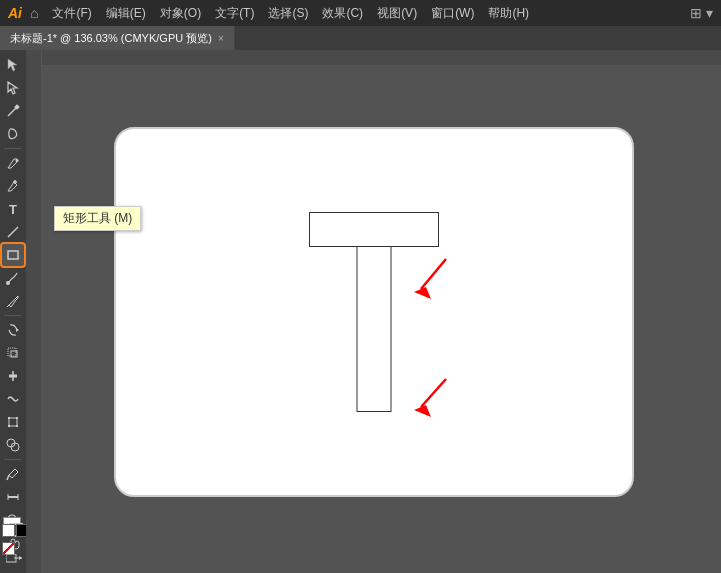  Describe the element at coordinates (13, 460) in the screenshot. I see `separator3` at that location.